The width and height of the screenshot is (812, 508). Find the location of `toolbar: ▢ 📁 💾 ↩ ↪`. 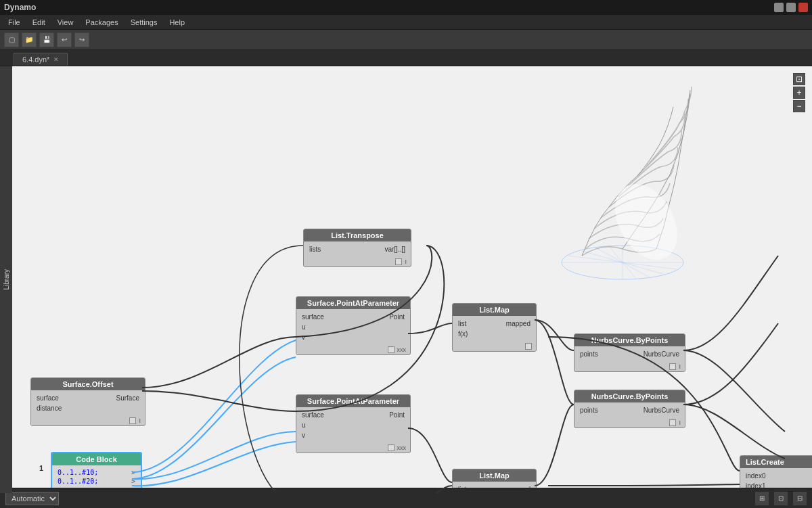

toolbar: ▢ 📁 💾 ↩ ↪ is located at coordinates (406, 40).